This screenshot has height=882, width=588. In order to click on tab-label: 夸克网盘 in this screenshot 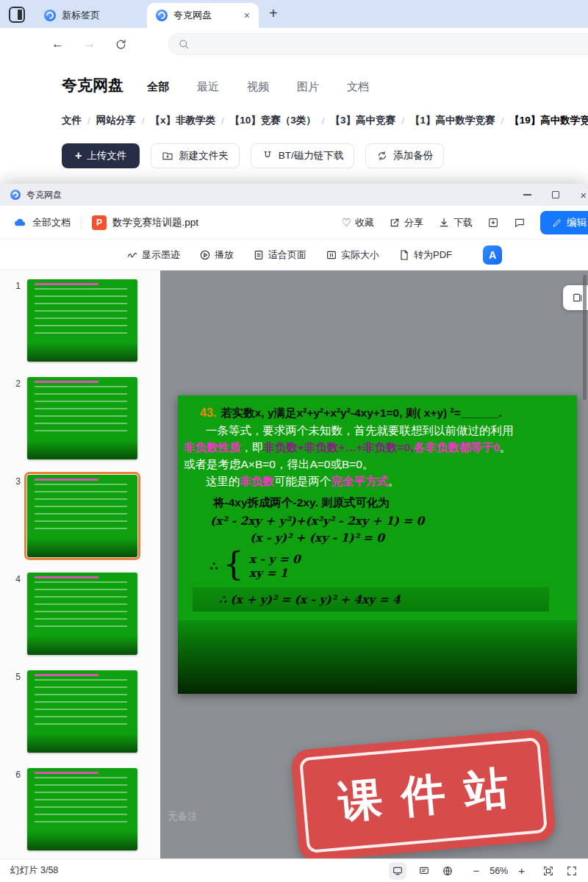, I will do `click(206, 15)`.